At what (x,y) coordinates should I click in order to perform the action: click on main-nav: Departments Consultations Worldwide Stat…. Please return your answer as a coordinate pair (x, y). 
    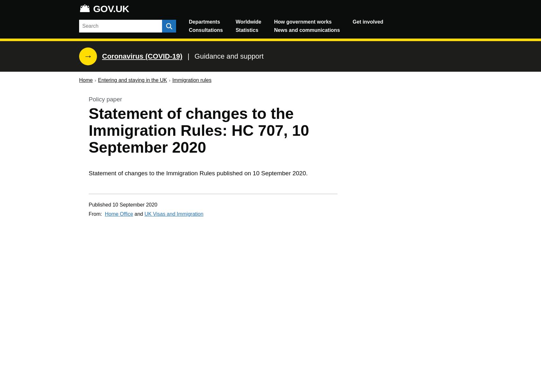
    Looking at the image, I should click on (293, 26).